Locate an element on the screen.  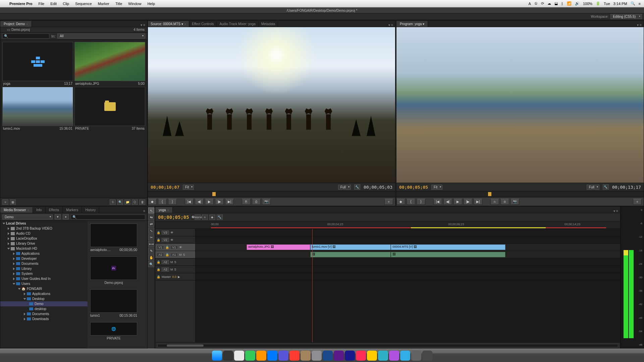
menu-file: File is located at coordinates (41, 4).